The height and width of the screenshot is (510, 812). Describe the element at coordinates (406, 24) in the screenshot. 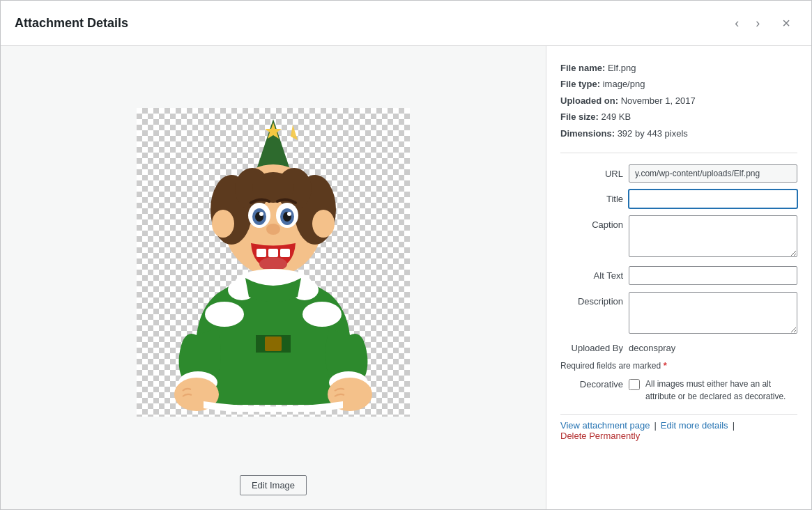

I see `modal-header: Attachment Details ‹ › ×` at that location.